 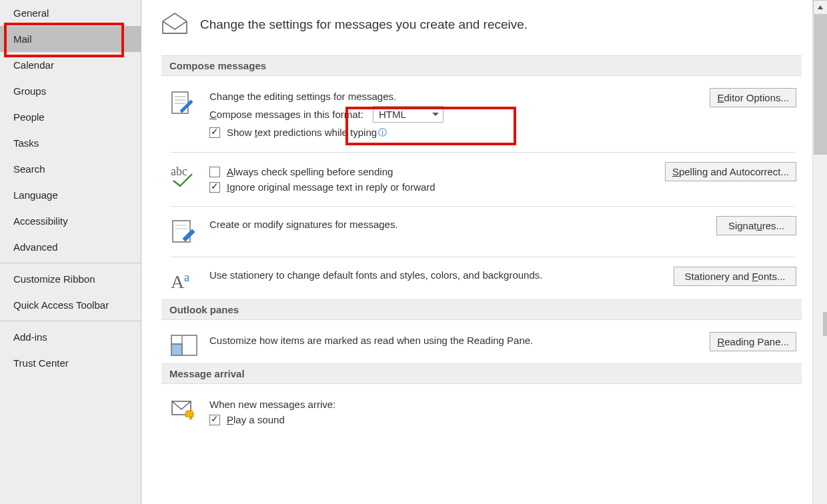 I want to click on envelope-icon, so click(x=175, y=24).